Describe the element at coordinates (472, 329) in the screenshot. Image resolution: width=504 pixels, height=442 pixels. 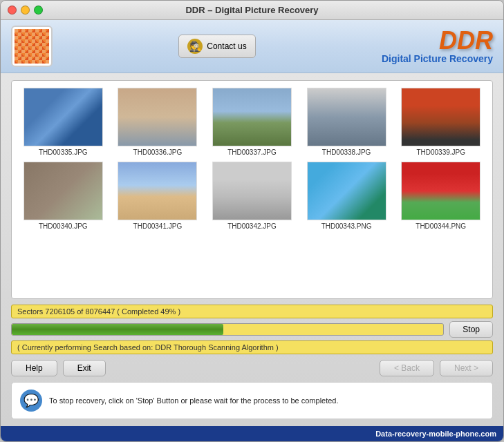
I see `stop-button: Stop` at that location.